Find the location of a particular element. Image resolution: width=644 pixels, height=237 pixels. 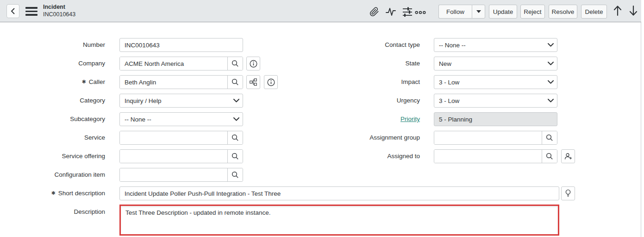

previous-record-button is located at coordinates (618, 11).